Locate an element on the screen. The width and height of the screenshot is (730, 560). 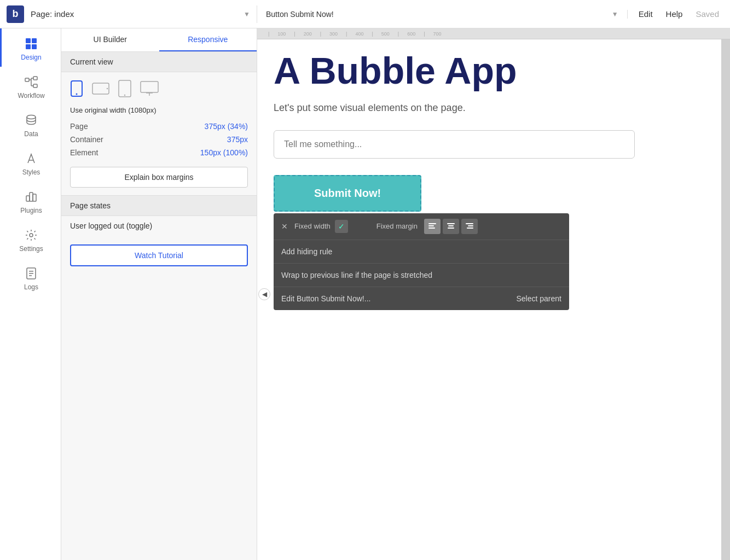
page-size-value: 375px (34%) is located at coordinates (227, 126).